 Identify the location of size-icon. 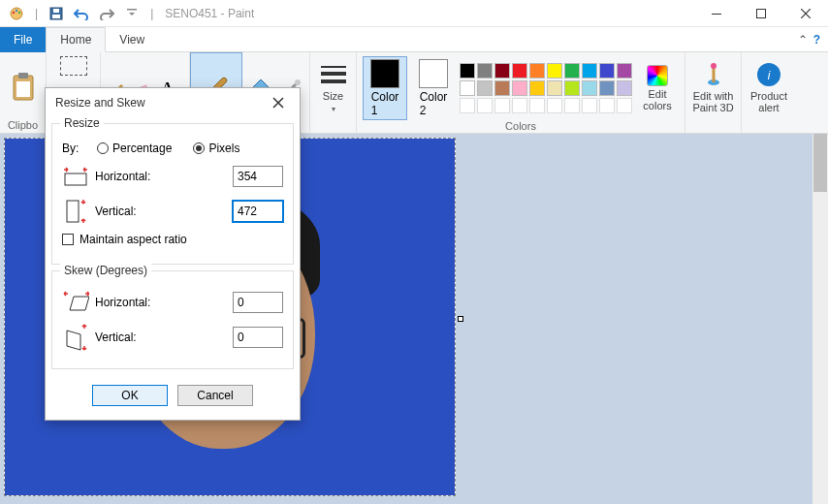
(334, 75).